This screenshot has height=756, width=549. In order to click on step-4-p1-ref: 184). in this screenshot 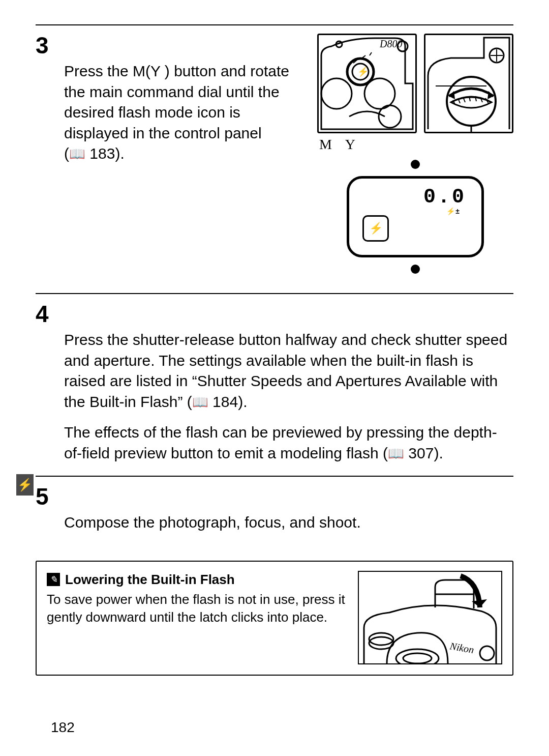, I will do `click(230, 402)`.